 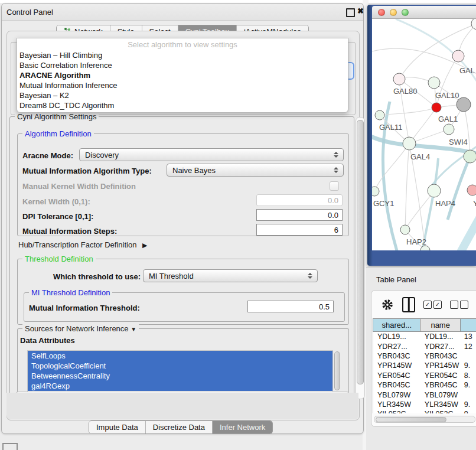 What do you see at coordinates (255, 170) in the screenshot?
I see `mi-type-combo: Naive Bayes` at bounding box center [255, 170].